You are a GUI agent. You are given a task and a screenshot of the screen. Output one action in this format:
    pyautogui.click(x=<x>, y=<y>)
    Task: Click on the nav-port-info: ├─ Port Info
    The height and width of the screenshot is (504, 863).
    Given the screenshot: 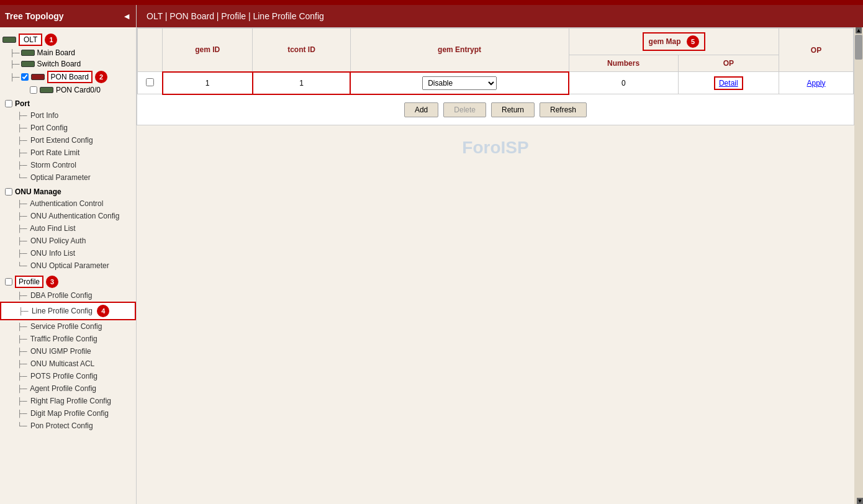 What is the action you would take?
    pyautogui.click(x=68, y=115)
    